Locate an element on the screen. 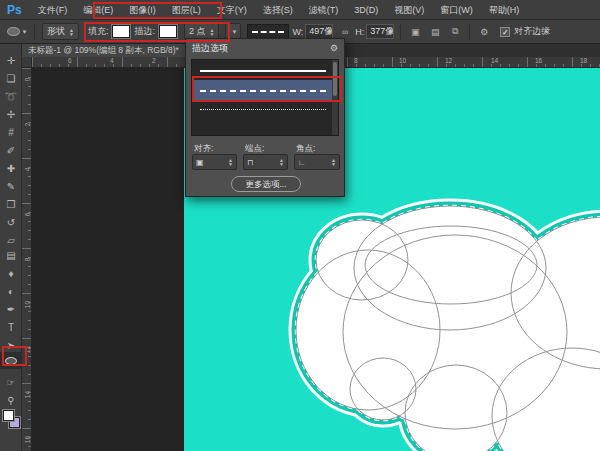 The height and width of the screenshot is (451, 600). ruler-origin-corner is located at coordinates (27, 62).